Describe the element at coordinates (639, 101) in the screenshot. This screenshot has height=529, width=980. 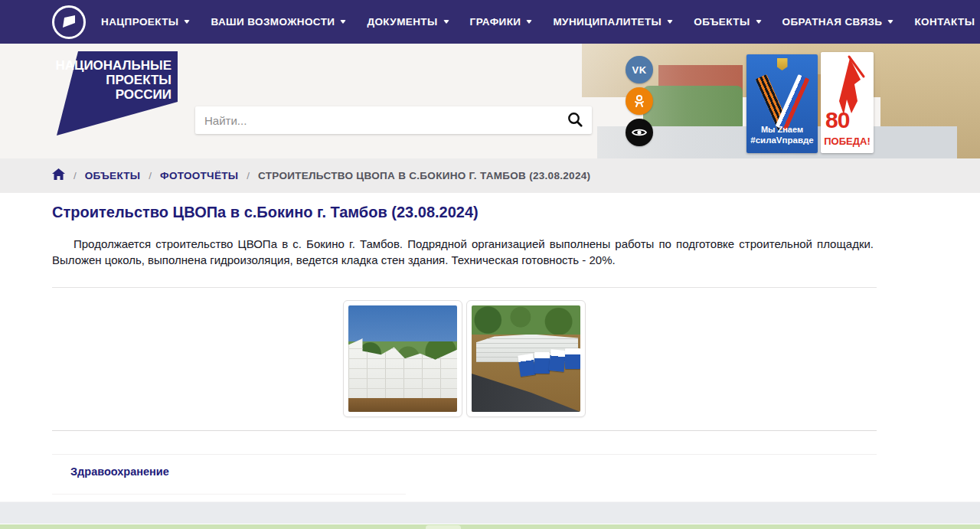
I see `odnoklassniki-icon` at that location.